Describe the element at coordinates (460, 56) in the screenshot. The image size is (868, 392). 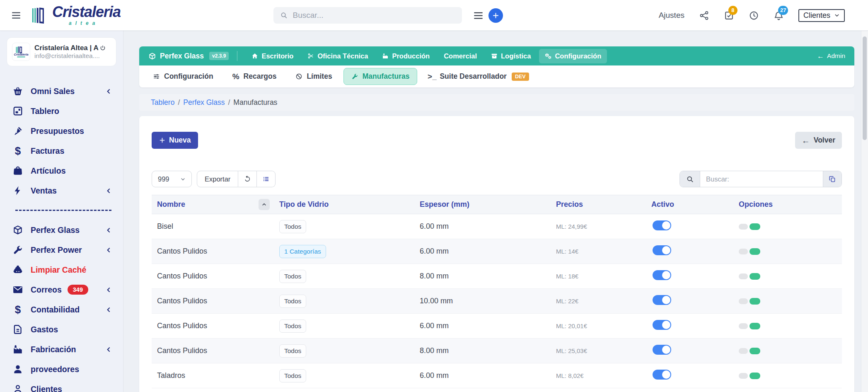
I see `module-nav-item: Comercial` at that location.